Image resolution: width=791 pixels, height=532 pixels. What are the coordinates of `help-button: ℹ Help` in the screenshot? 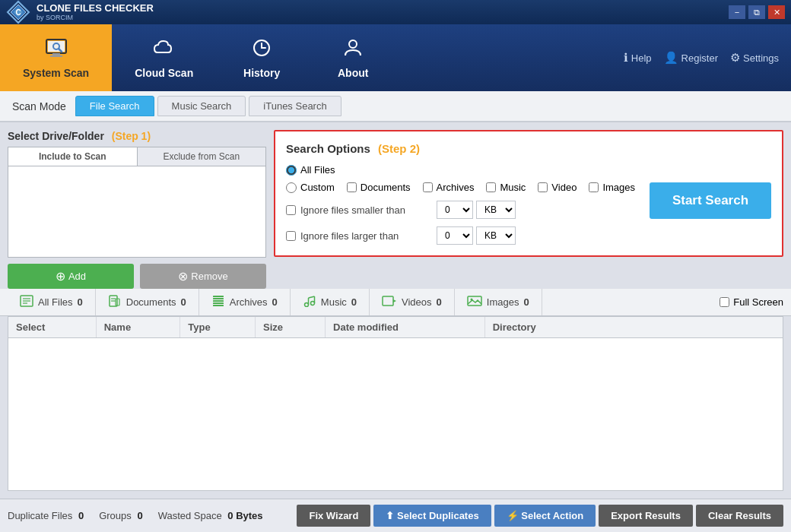 It's located at (637, 58).